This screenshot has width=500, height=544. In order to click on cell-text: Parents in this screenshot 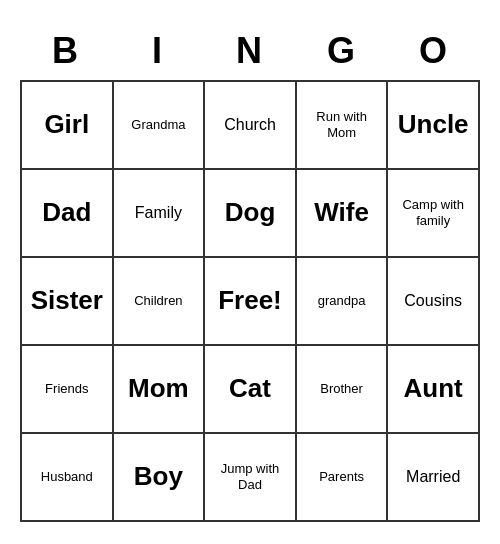, I will do `click(342, 477)`.